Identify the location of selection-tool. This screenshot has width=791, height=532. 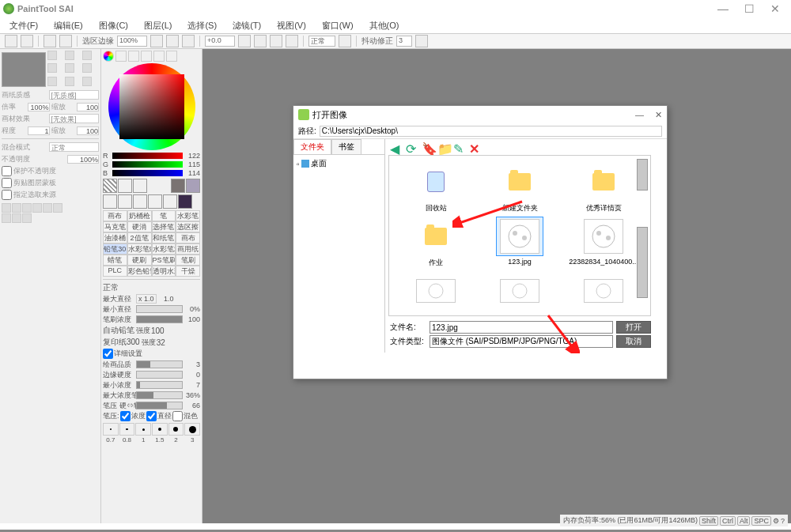
(110, 186).